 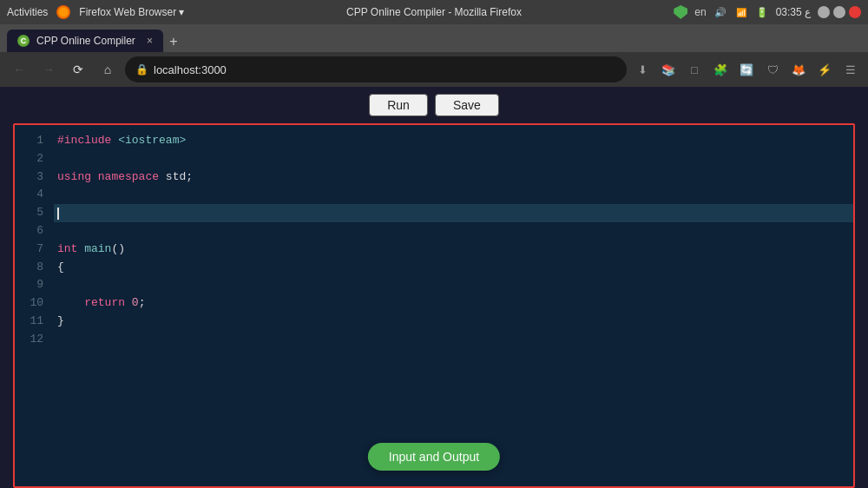 What do you see at coordinates (467, 105) in the screenshot?
I see `save-button: Save` at bounding box center [467, 105].